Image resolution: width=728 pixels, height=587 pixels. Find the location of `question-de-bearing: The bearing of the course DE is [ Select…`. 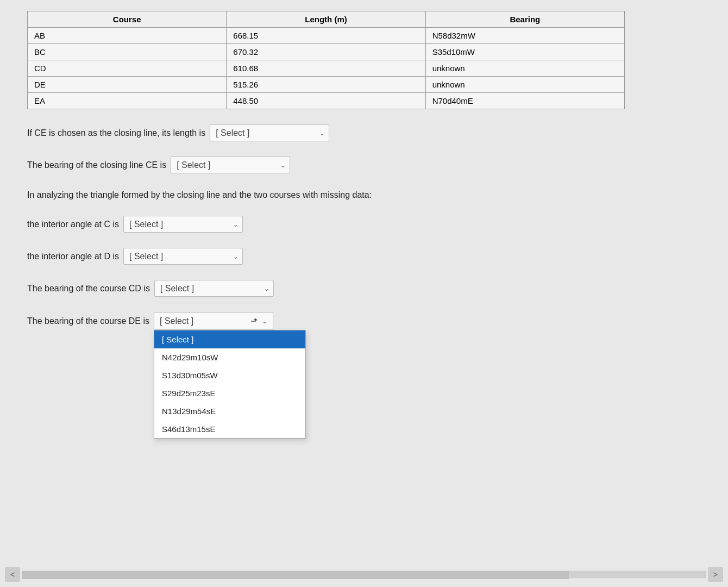

question-de-bearing: The bearing of the course DE is [ Select… is located at coordinates (367, 321).